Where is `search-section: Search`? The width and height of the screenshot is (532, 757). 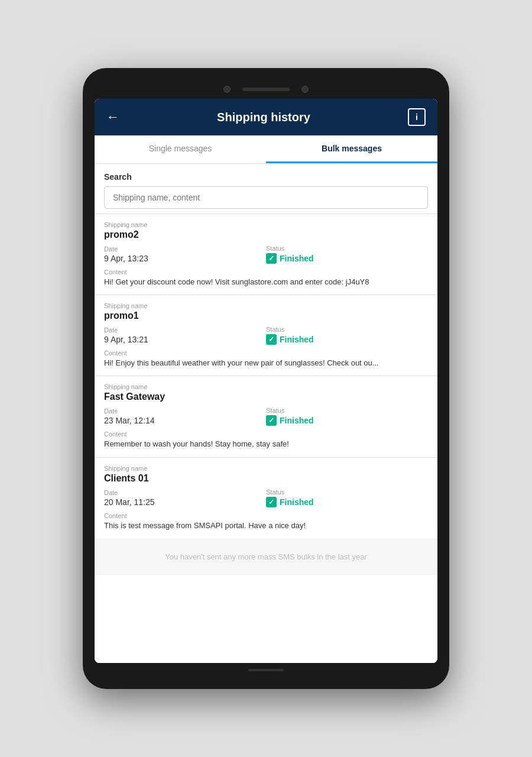
search-section: Search is located at coordinates (266, 189).